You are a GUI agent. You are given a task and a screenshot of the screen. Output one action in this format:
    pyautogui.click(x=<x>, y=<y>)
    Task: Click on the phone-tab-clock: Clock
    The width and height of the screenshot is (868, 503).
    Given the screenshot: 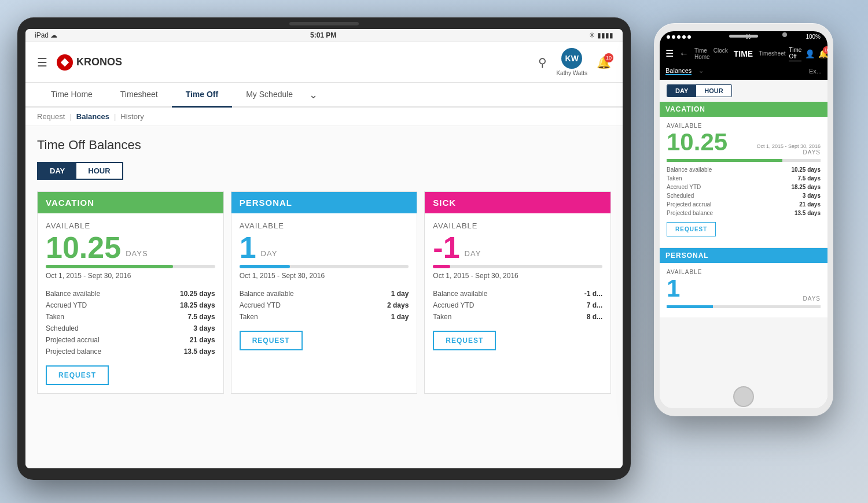 What is the action you would take?
    pyautogui.click(x=721, y=54)
    